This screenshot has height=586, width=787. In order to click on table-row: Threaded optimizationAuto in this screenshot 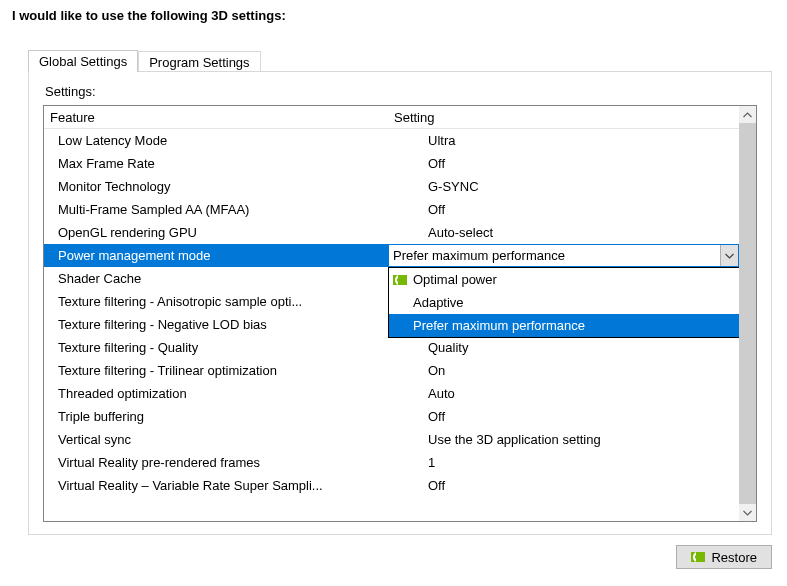, I will do `click(392, 394)`.